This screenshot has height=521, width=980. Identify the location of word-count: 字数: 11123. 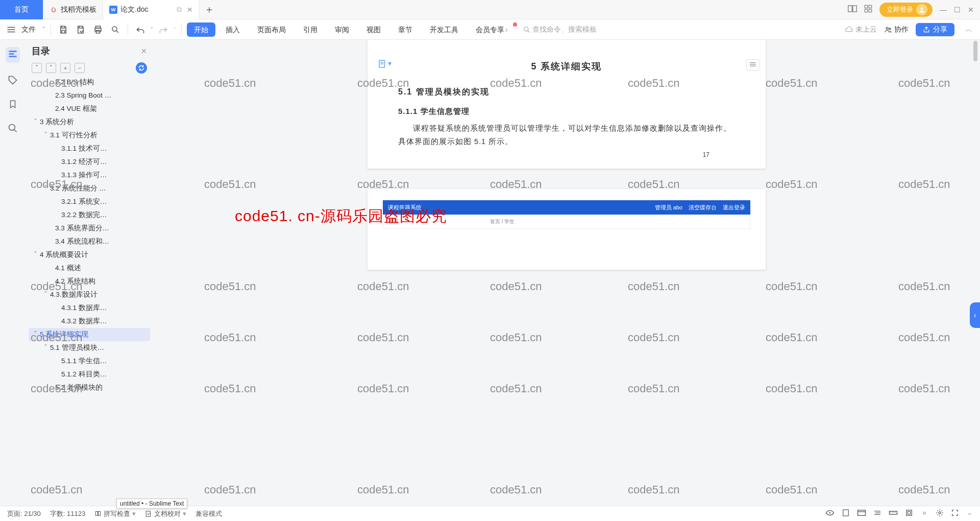
(67, 514).